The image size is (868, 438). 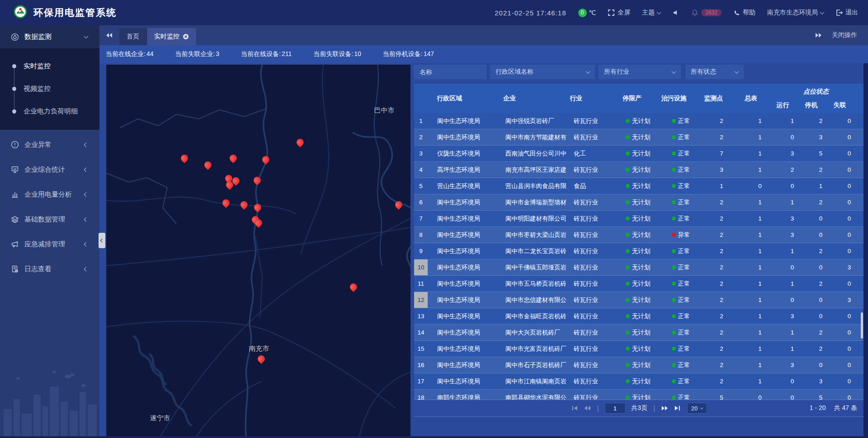 I want to click on cell-offline: 0, so click(x=849, y=333).